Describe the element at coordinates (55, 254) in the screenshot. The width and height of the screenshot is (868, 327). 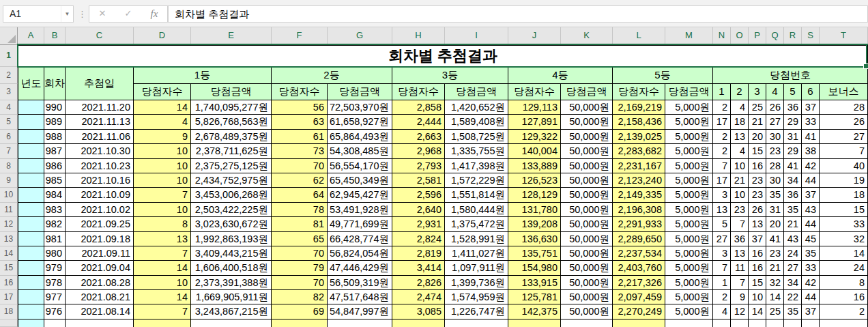
I see `cell-round: 980` at that location.